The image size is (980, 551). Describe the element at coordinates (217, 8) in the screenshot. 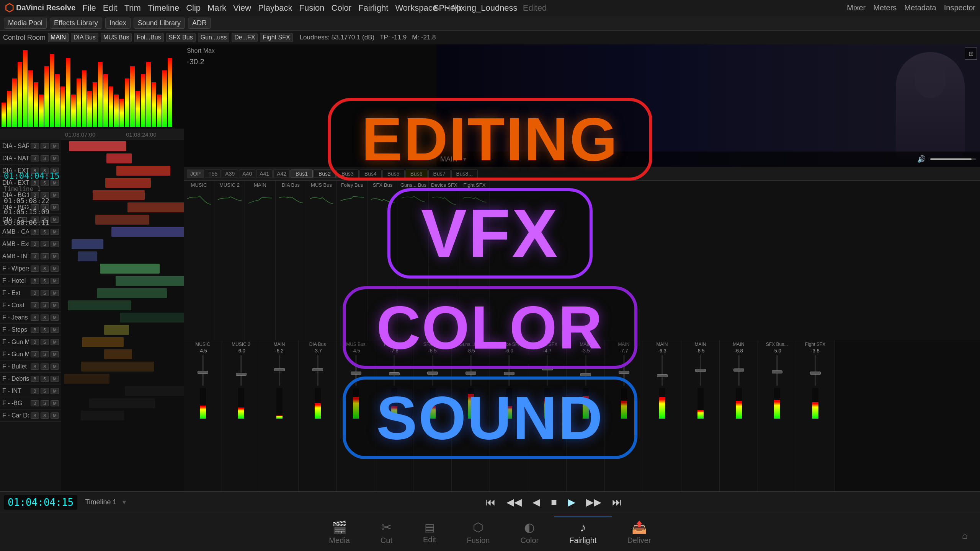

I see `menu-mark: Mark` at that location.